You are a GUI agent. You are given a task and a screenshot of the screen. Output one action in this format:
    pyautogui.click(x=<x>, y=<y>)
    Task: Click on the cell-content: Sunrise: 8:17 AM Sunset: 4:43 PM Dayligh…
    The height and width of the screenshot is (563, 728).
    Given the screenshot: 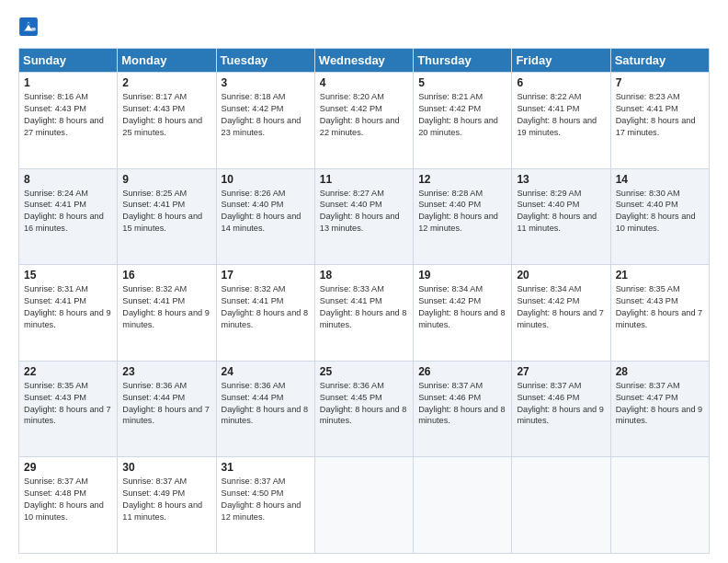 What is the action you would take?
    pyautogui.click(x=166, y=115)
    